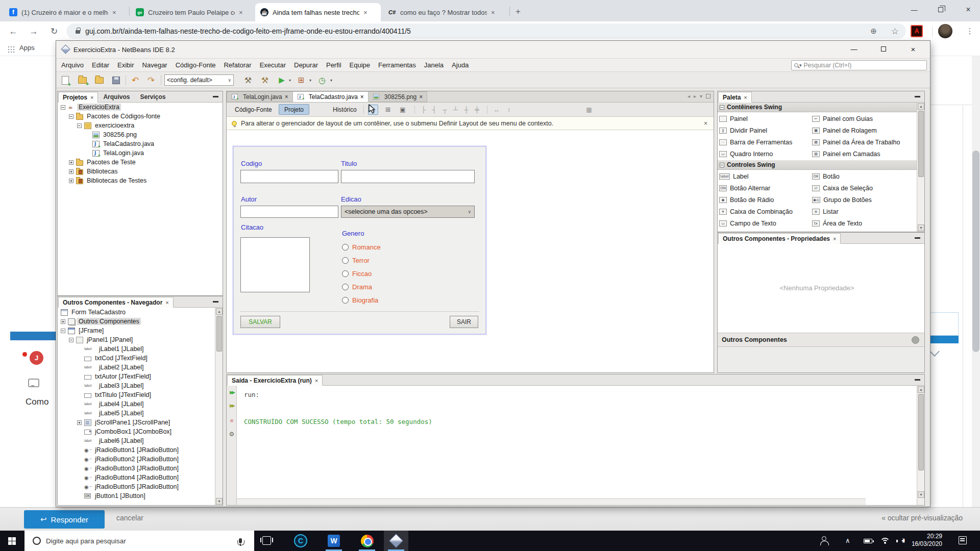 The width and height of the screenshot is (980, 551). What do you see at coordinates (976, 251) in the screenshot?
I see `page-scrollbar-thumb` at bounding box center [976, 251].